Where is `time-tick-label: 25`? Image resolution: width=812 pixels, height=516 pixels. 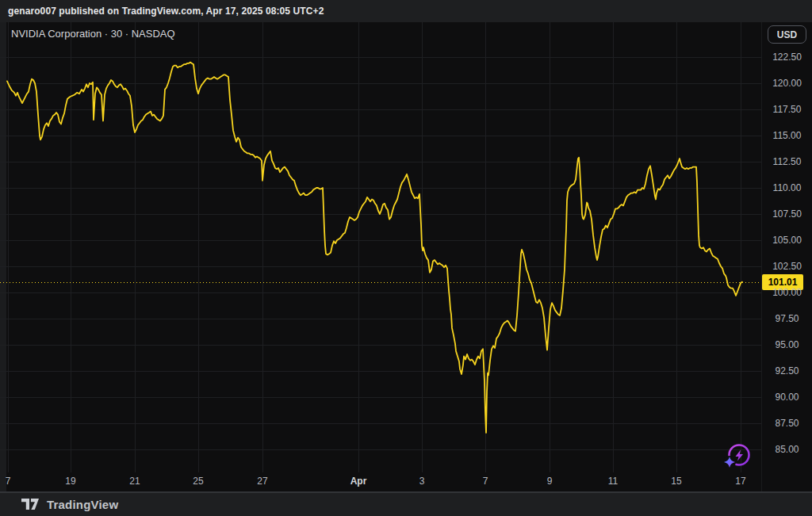
time-tick-label: 25 is located at coordinates (198, 481).